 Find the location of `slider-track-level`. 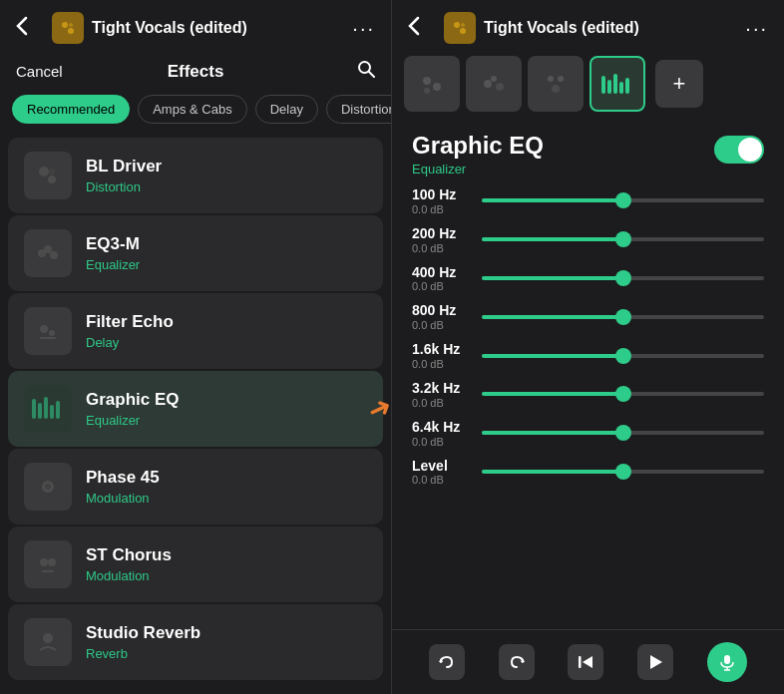

slider-track-level is located at coordinates (622, 472).